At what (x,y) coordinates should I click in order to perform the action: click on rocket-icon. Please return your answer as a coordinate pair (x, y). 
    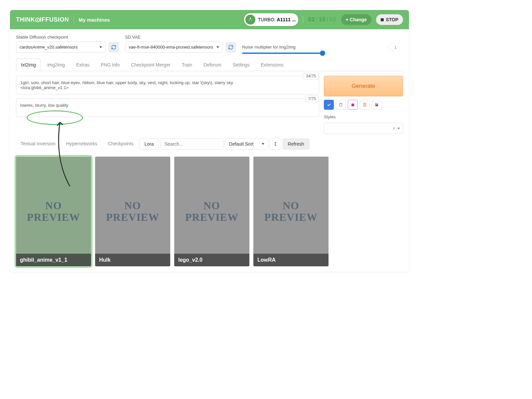
    Looking at the image, I should click on (250, 20).